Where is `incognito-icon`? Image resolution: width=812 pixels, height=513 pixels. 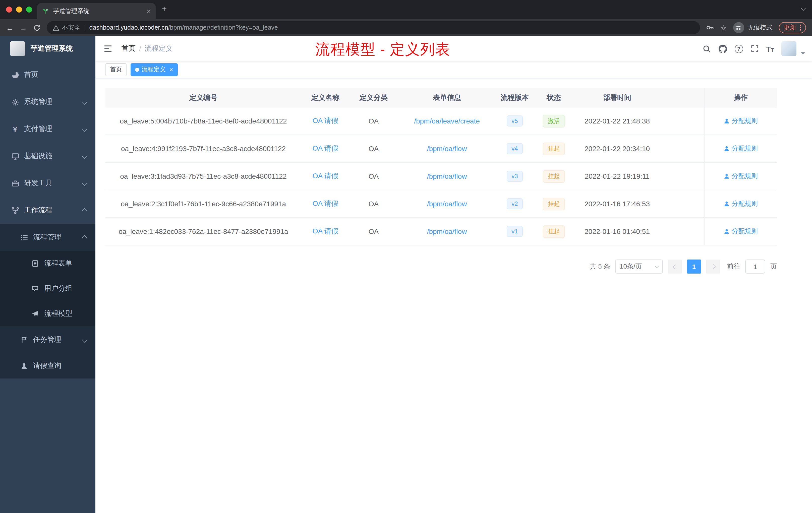 incognito-icon is located at coordinates (738, 28).